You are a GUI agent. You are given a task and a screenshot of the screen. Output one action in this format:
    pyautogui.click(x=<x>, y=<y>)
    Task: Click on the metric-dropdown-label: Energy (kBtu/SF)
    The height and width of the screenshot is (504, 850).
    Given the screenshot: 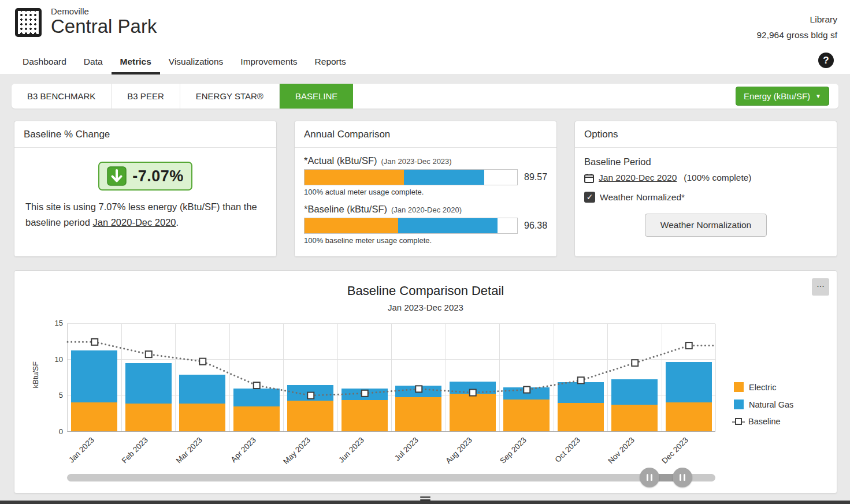 What is the action you would take?
    pyautogui.click(x=777, y=96)
    